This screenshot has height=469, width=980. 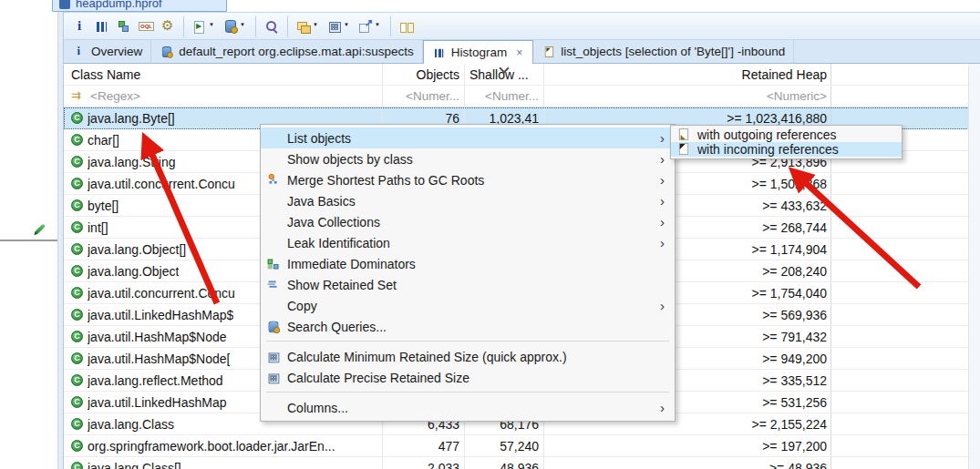 I want to click on view-tabstrip: Overview default_report org.eclipse.mat.…, so click(x=521, y=52).